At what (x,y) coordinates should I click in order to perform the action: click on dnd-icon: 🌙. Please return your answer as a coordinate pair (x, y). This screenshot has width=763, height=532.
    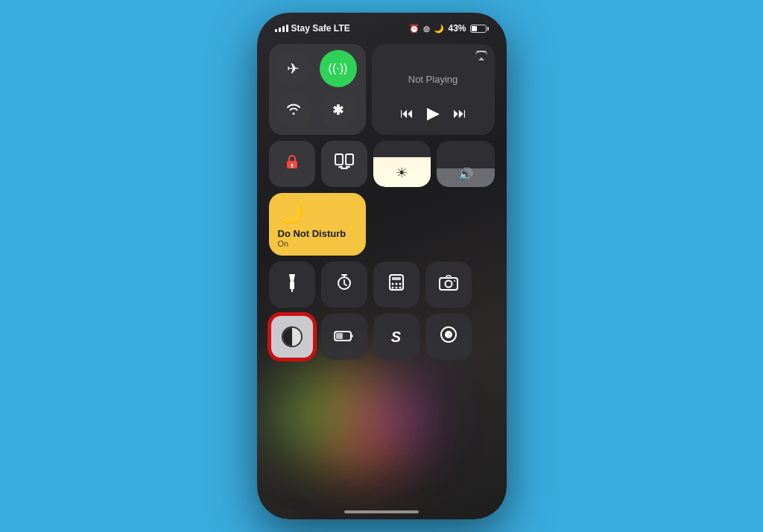
    Looking at the image, I should click on (291, 213).